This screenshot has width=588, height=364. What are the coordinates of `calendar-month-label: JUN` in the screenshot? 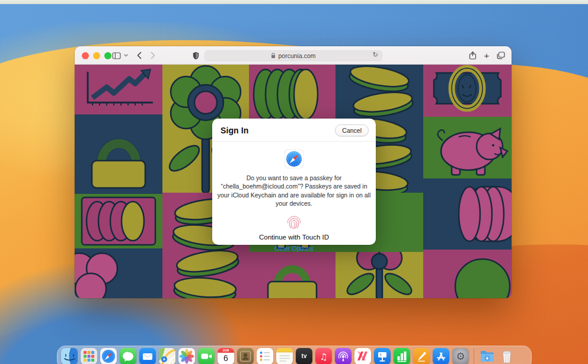 It's located at (226, 350).